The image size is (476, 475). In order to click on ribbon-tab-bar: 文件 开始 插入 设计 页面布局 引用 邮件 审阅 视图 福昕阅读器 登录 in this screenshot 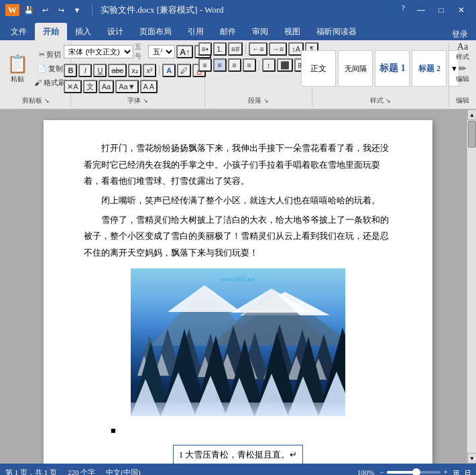, I will do `click(238, 30)`.